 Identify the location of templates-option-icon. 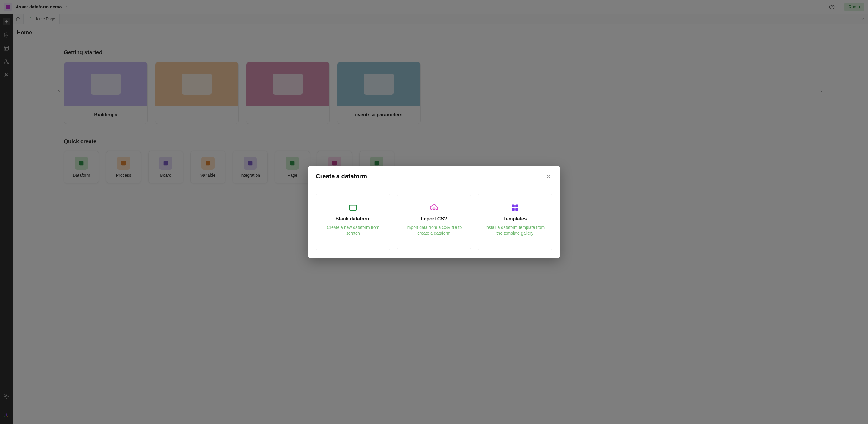
(515, 208).